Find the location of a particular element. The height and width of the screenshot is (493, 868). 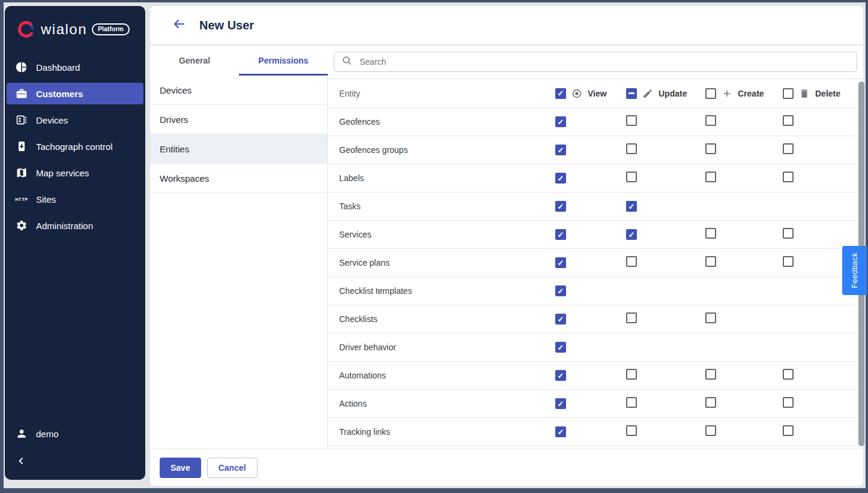

create-select-all-checkbox is located at coordinates (711, 94).